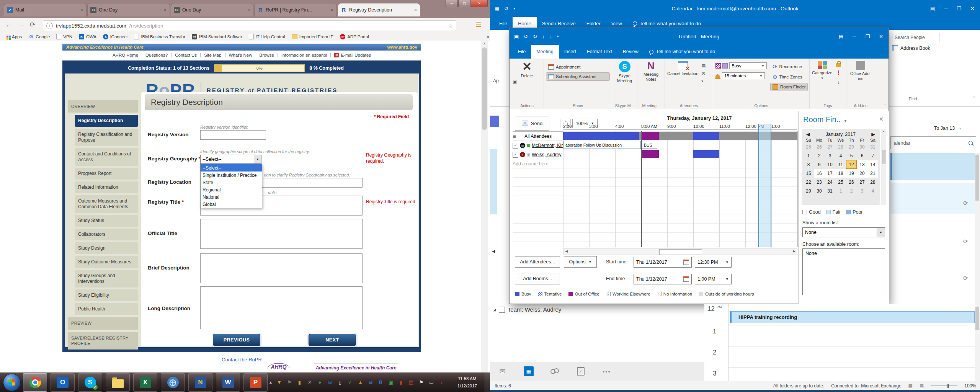 This screenshot has height=392, width=980. Describe the element at coordinates (354, 37) in the screenshot. I see `bookmark: ADP Portal` at that location.